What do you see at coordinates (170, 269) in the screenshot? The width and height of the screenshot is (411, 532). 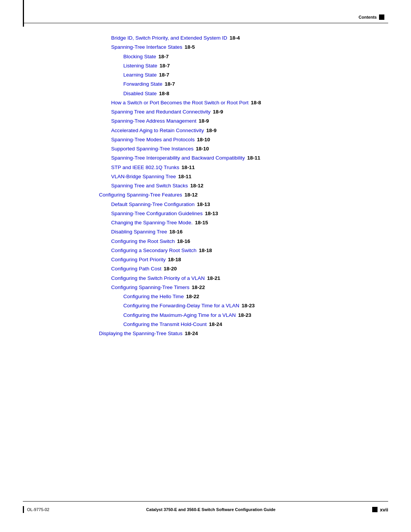 I see `toc-page-configuring-path-cost: 18-20` at bounding box center [170, 269].